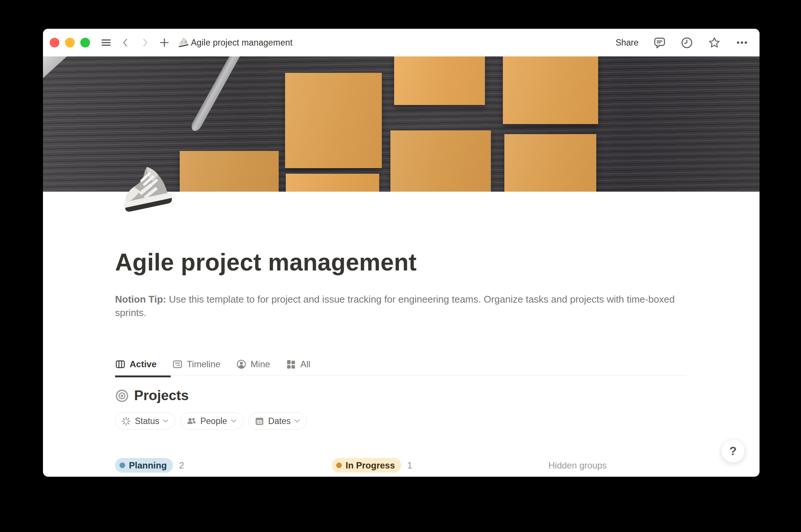 This screenshot has width=801, height=532. What do you see at coordinates (126, 421) in the screenshot?
I see `status-spinner-icon` at bounding box center [126, 421].